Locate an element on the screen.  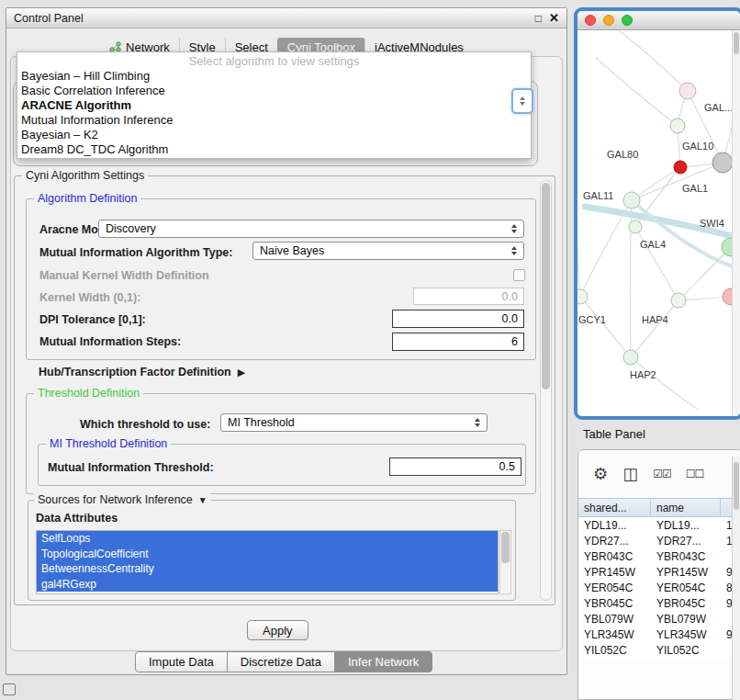
control-panel-titlebar: Control Panel □ ✕ is located at coordinates (286, 18).